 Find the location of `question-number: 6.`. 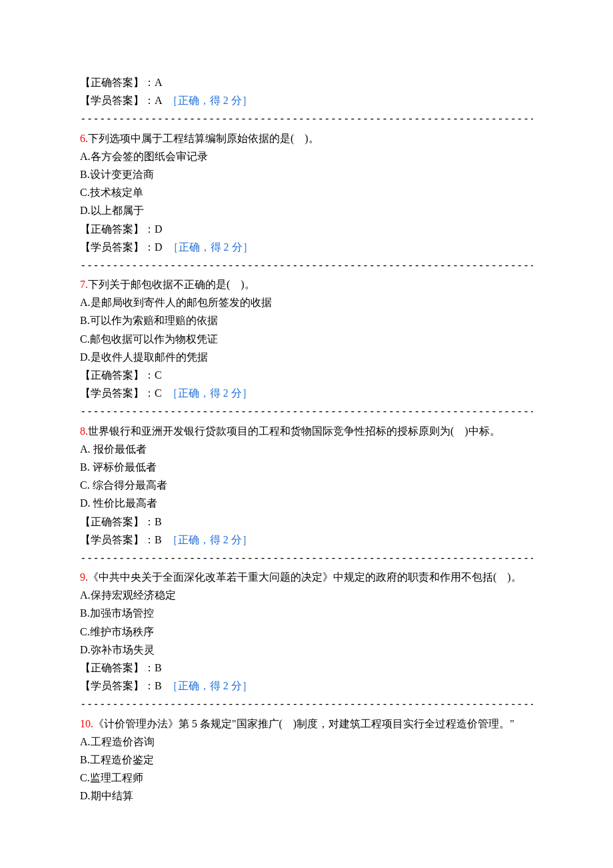

question-number: 6. is located at coordinates (84, 139).